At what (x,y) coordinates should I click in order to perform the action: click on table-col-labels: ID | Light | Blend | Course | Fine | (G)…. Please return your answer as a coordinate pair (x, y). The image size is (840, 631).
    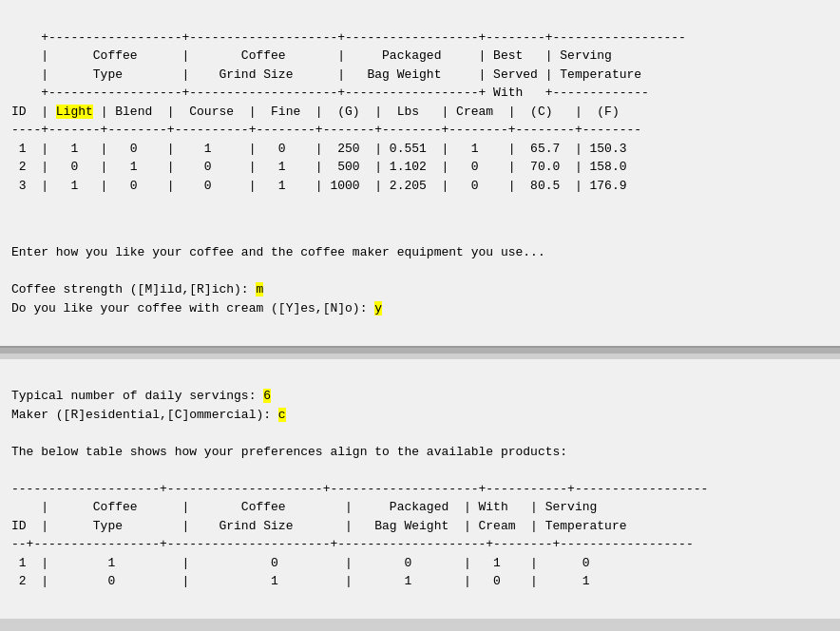
    Looking at the image, I should click on (315, 112).